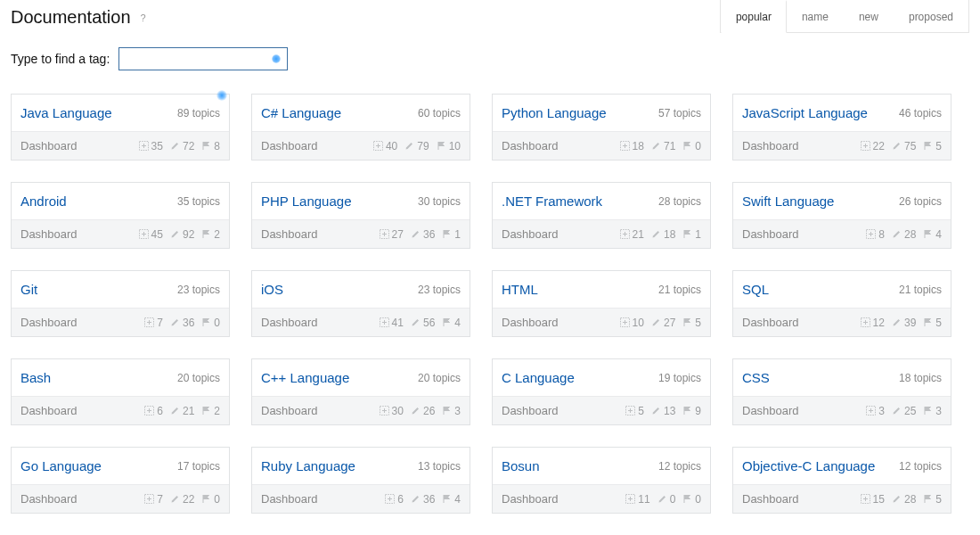  What do you see at coordinates (869, 16) in the screenshot?
I see `sort-tab-new: new` at bounding box center [869, 16].